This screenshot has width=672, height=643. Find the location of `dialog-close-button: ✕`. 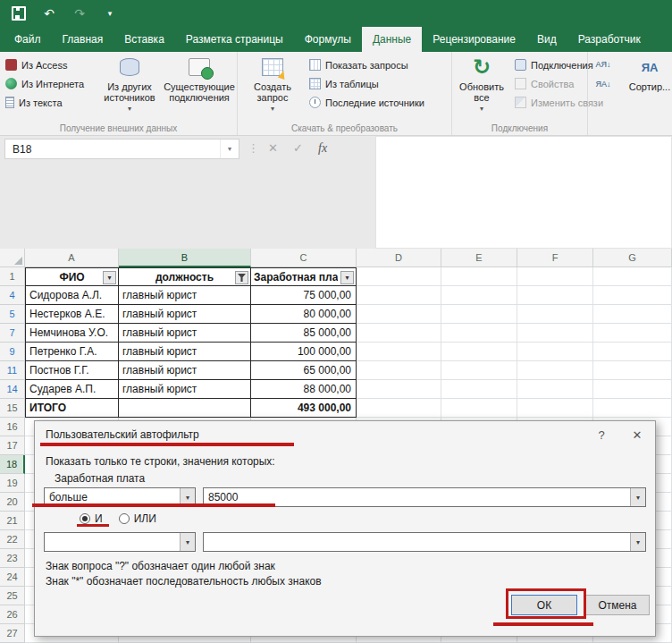

dialog-close-button: ✕ is located at coordinates (637, 435).